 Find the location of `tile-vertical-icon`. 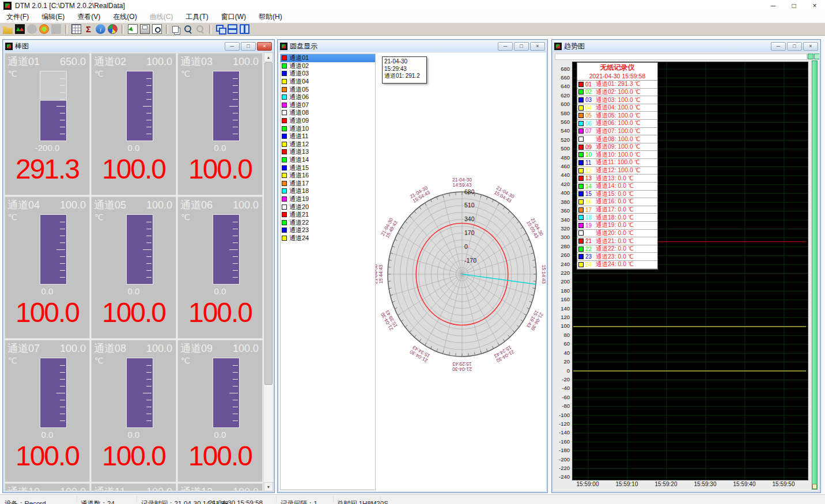

tile-vertical-icon is located at coordinates (244, 29).